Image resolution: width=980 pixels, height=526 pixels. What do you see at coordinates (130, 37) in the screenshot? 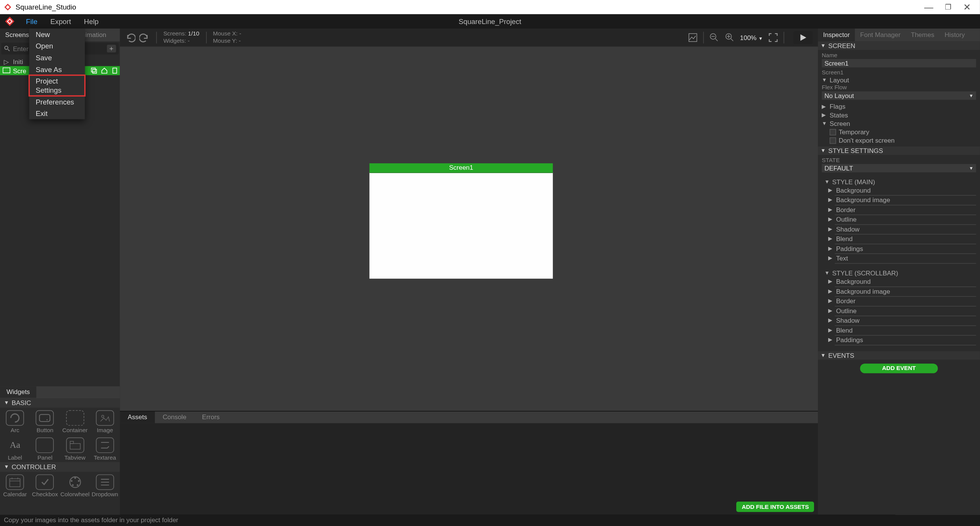
I see `undo-button` at bounding box center [130, 37].